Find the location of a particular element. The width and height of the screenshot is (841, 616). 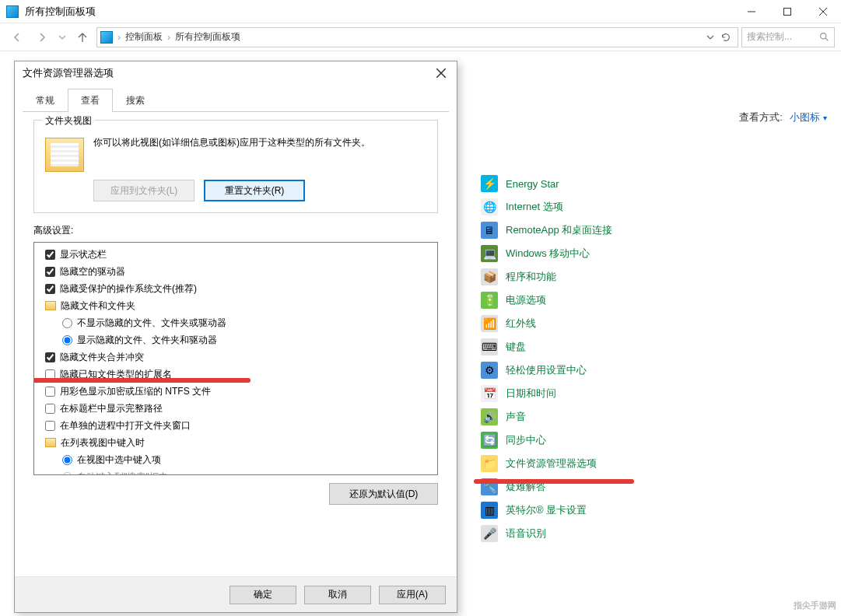

window-titlebar: 所有控制面板项 is located at coordinates (420, 12).